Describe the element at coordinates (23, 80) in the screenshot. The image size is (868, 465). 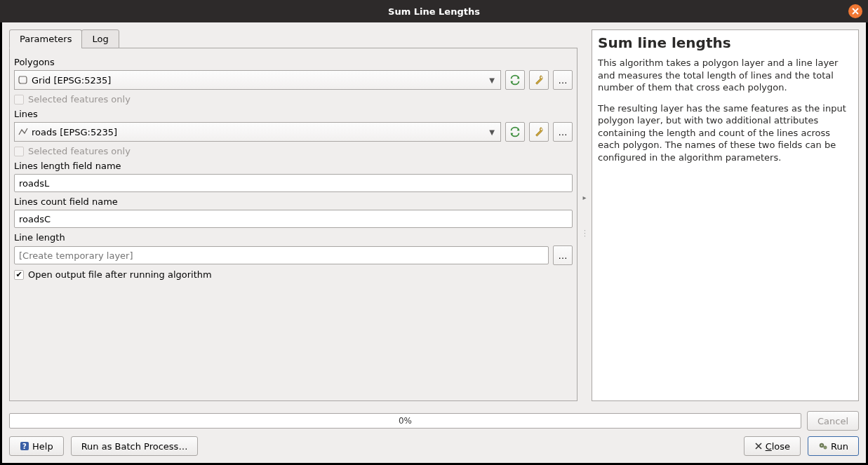
I see `polygon-layer-icon` at that location.